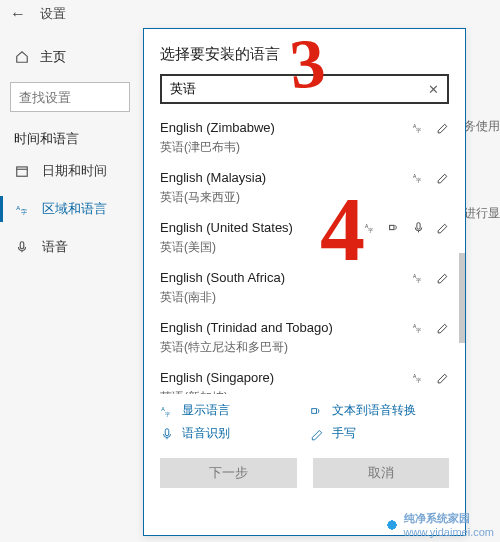 The image size is (500, 542). What do you see at coordinates (437, 518) in the screenshot?
I see `watermark-brand: 纯净系统家园` at bounding box center [437, 518].